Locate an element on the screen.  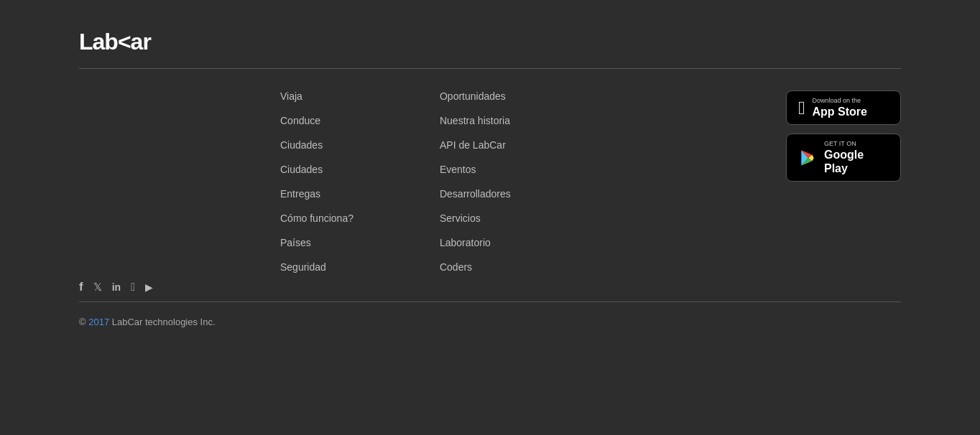
social-section: f 𝕏 in  ▶ is located at coordinates (490, 287).